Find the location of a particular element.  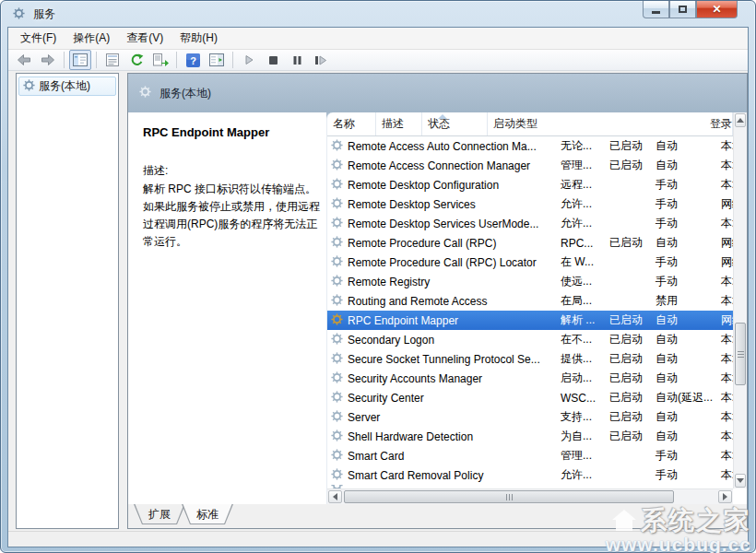

stop-service-button is located at coordinates (273, 60).